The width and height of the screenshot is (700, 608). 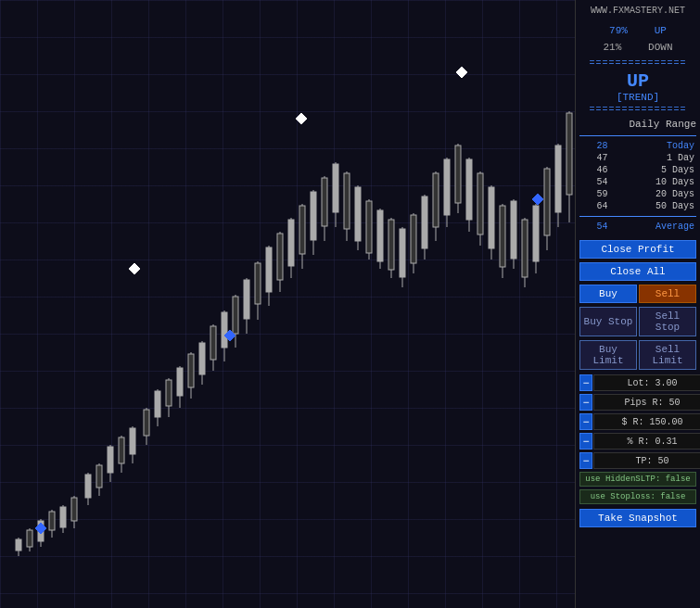 What do you see at coordinates (647, 461) in the screenshot?
I see `tp-input` at bounding box center [647, 461].